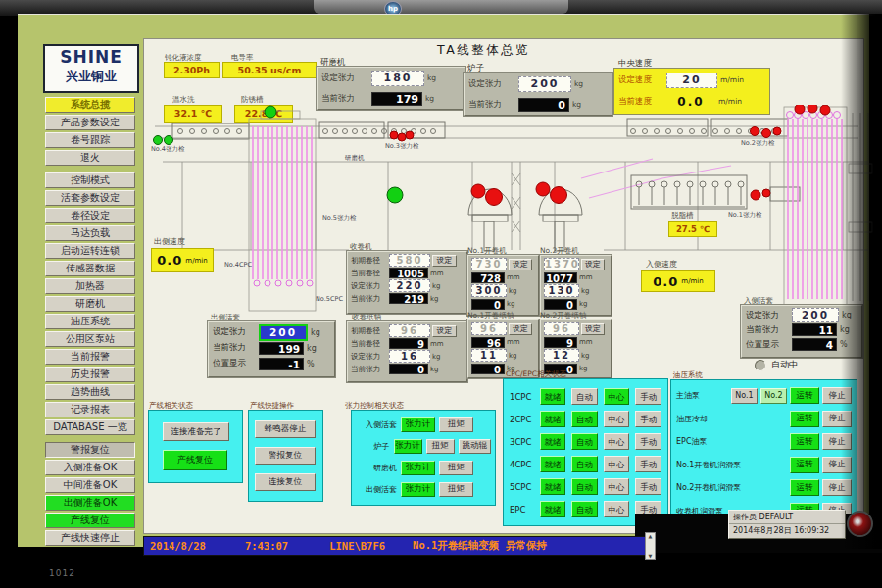  Describe the element at coordinates (285, 482) in the screenshot. I see `connect-reset-button: 连接复位` at that location.